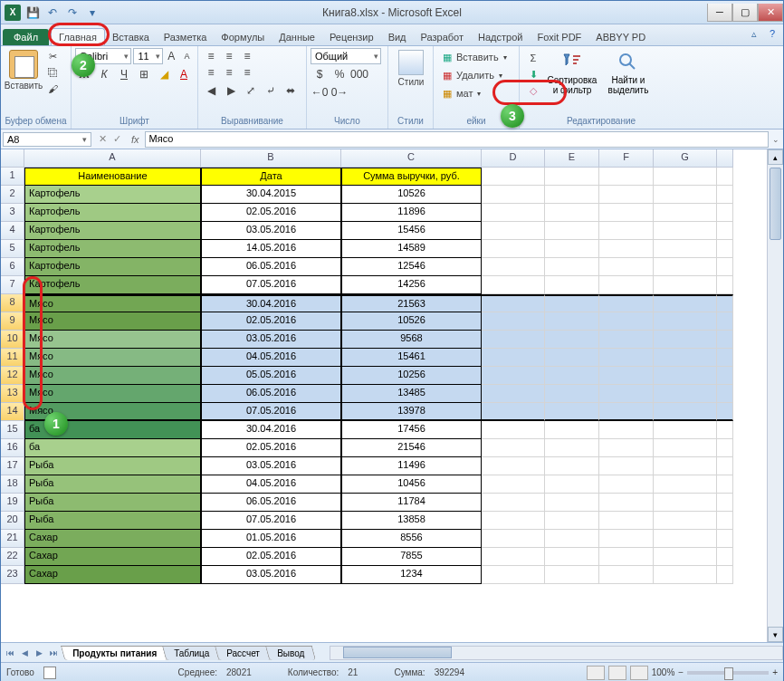  I want to click on data-cell: 04.05.2016, so click(272, 484).